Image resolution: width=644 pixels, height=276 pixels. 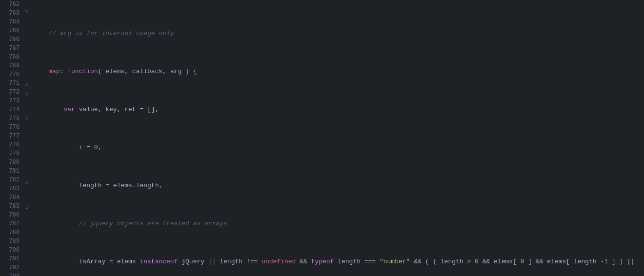 What do you see at coordinates (12, 127) in the screenshot?
I see `line-num: 776` at bounding box center [12, 127].